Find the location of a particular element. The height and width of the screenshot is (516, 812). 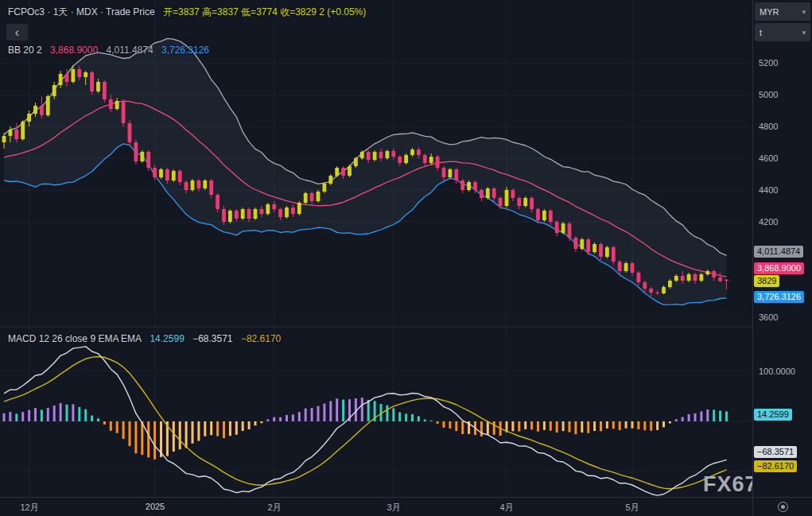

currency-dropdown-label: MYR is located at coordinates (769, 12).